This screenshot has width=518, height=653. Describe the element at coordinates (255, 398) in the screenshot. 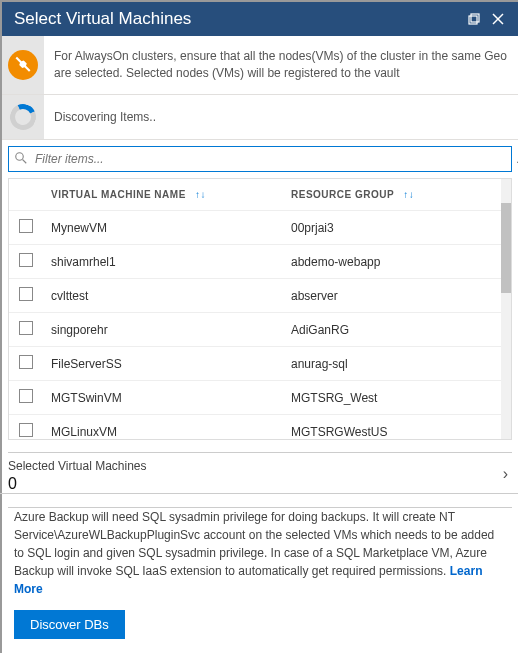

I see `table-row: MGTSwinVMMGTSRG_West` at that location.